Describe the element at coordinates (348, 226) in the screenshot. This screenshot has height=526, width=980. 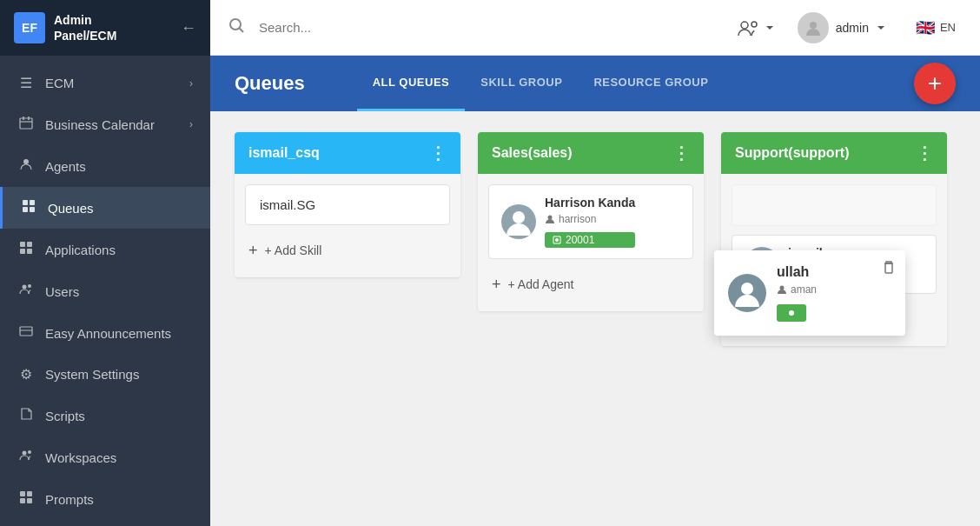
I see `queue-body-ismail: ismail.SG + + Add Skill` at that location.